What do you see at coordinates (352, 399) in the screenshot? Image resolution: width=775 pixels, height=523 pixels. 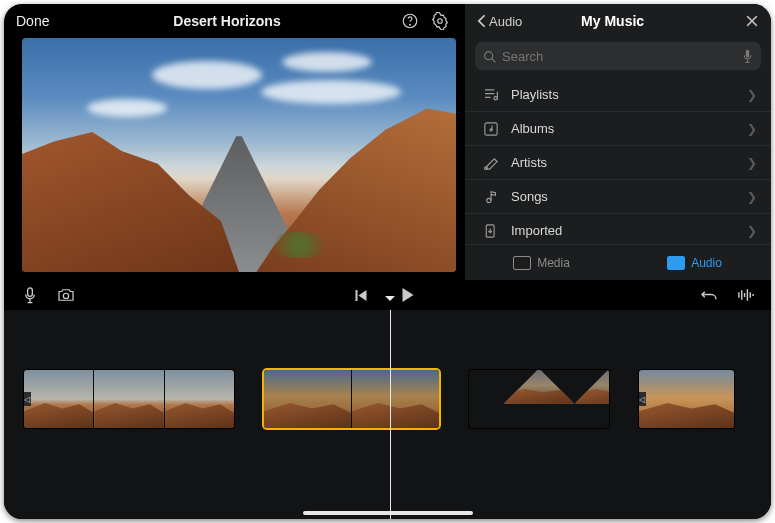 I see `clip-2-selected` at bounding box center [352, 399].